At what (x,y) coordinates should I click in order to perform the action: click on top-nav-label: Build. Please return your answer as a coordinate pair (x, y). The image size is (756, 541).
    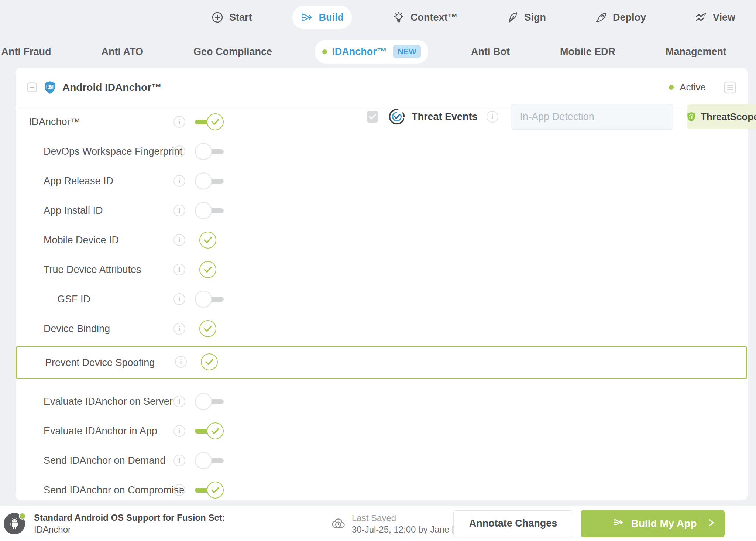
    Looking at the image, I should click on (331, 18).